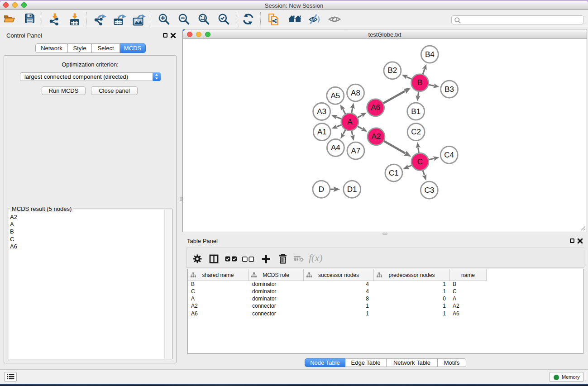 This screenshot has width=588, height=386. Describe the element at coordinates (356, 151) in the screenshot. I see `svg-text: A7` at that location.